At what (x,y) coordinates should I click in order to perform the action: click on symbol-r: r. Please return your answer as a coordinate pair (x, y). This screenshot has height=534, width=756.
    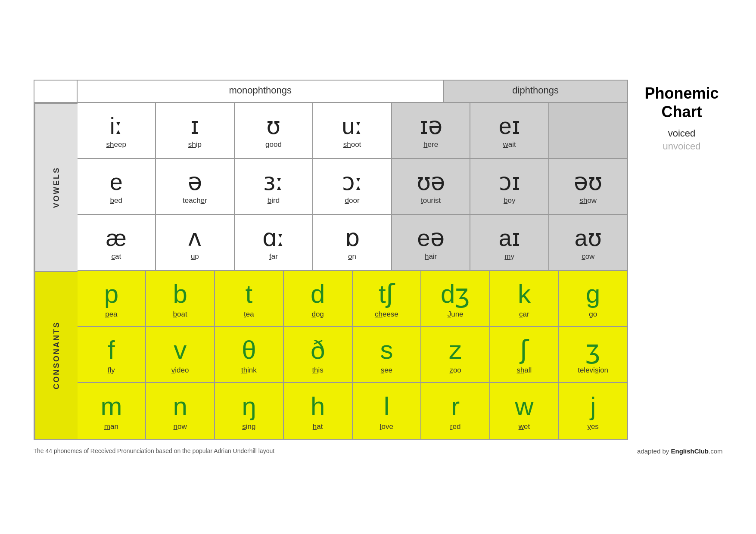
    Looking at the image, I should click on (455, 407).